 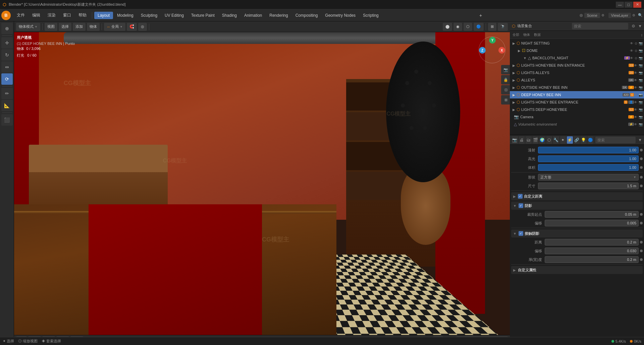 What do you see at coordinates (636, 58) in the screenshot?
I see `oc-hide-bc: ⊙` at bounding box center [636, 58].